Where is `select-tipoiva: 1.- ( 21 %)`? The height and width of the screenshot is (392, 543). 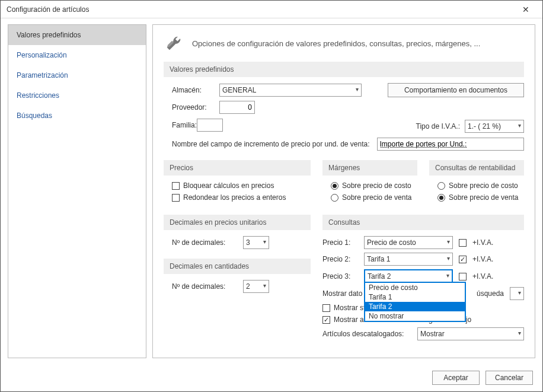
select-tipoiva: 1.- ( 21 %) is located at coordinates (494, 126).